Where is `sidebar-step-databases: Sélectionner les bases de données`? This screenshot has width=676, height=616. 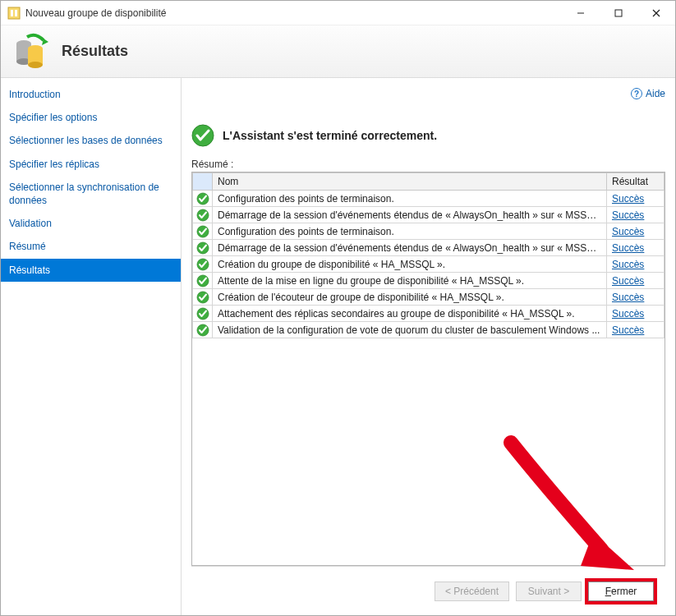
sidebar-step-databases: Sélectionner les bases de données is located at coordinates (90, 140).